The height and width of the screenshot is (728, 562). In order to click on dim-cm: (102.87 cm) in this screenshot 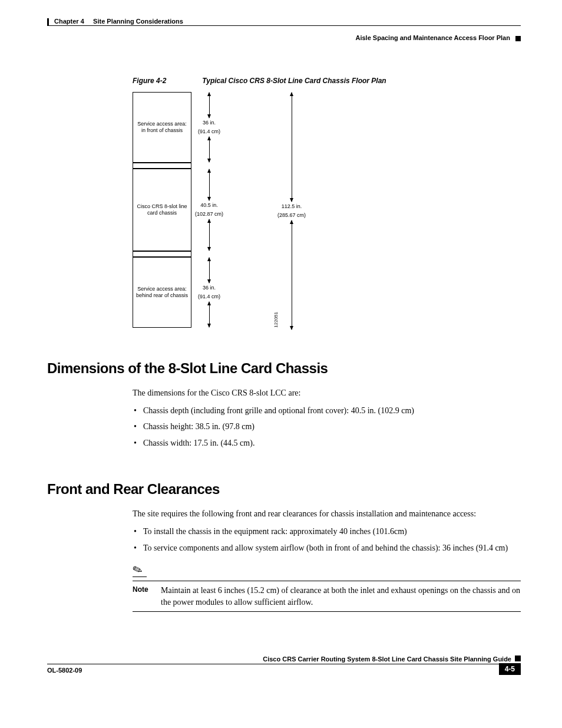, I will do `click(209, 215)`.